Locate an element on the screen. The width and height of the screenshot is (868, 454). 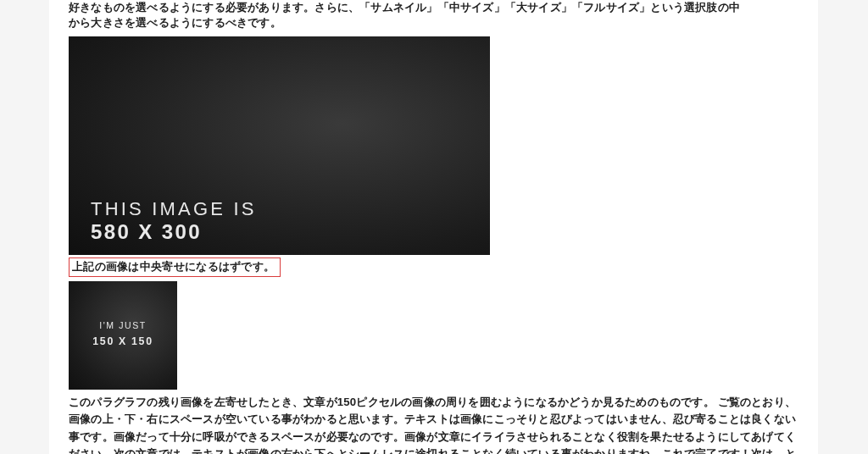
intro-line-1: 好きなものを選べるようにする必要があります。さらに、「サムネイル」「中サイズ」「… is located at coordinates (404, 7).